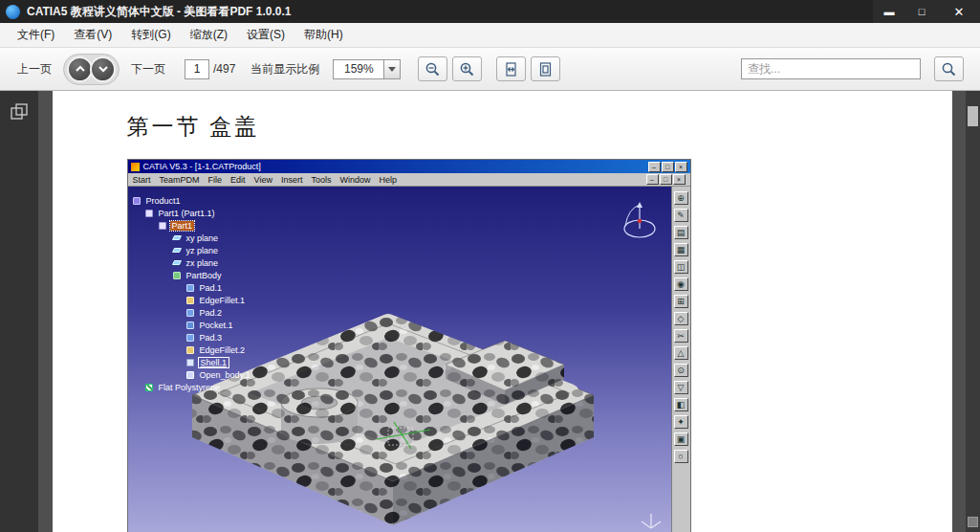  I want to click on plane-icon, so click(176, 251).